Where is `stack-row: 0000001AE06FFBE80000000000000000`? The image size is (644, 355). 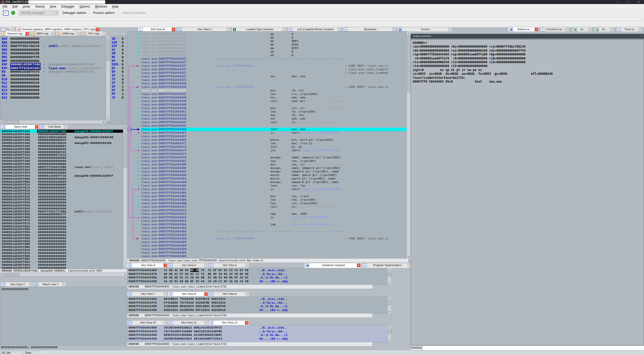 stack-row: 0000001AE06FFBE80000000000000000 is located at coordinates (64, 265).